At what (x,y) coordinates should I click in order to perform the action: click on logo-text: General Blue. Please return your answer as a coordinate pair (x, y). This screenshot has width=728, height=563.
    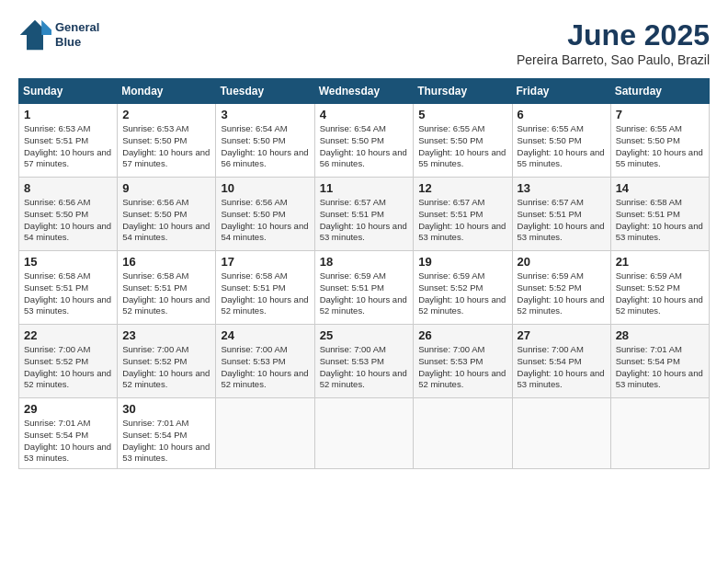
    Looking at the image, I should click on (77, 35).